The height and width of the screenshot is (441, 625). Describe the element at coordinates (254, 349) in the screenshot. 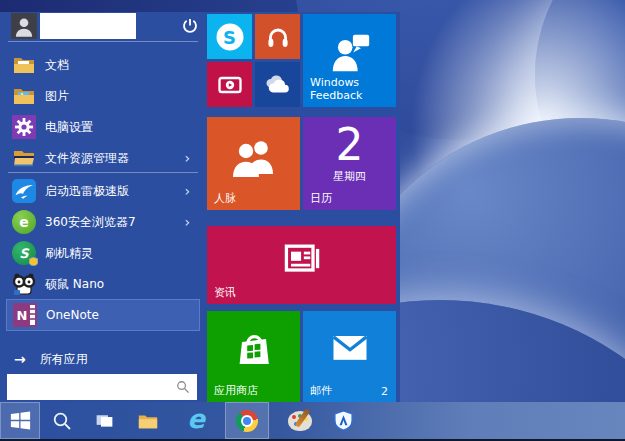

I see `store-bag-icon` at that location.